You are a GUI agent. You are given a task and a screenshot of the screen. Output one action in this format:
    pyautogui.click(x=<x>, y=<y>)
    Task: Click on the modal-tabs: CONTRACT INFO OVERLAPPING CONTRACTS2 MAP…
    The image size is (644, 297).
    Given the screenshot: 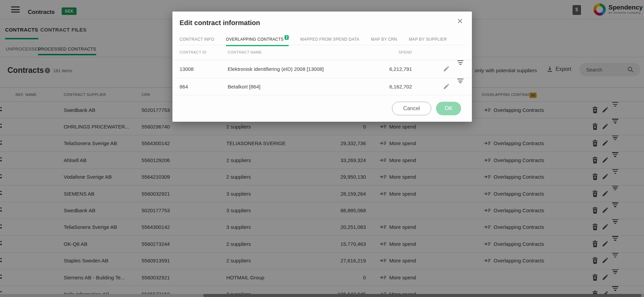 What is the action you would take?
    pyautogui.click(x=322, y=41)
    